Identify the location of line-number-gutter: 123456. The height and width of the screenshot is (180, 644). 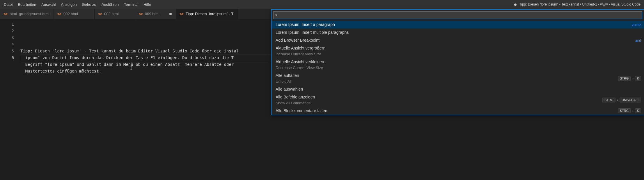
(10, 100).